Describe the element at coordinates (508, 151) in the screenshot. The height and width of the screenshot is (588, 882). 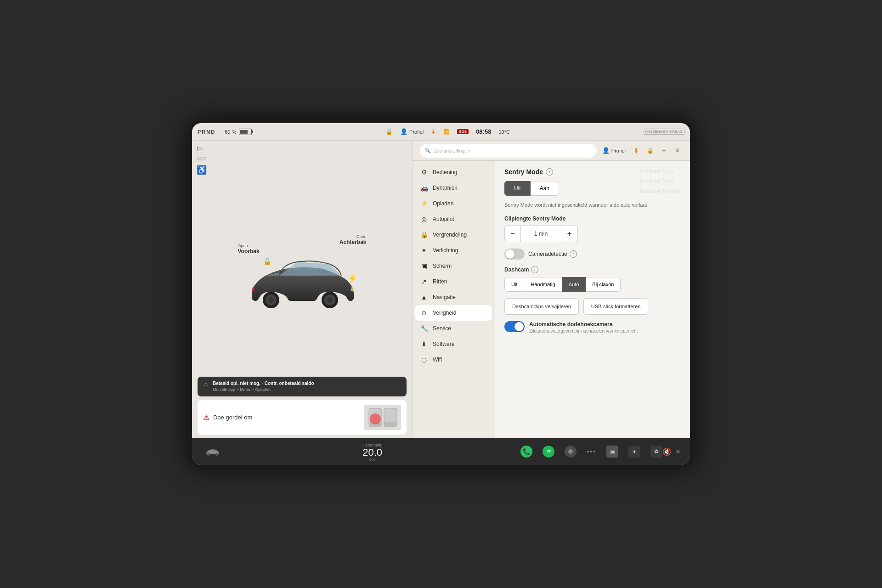
I see `search-box: 🔍 Zoekinstellingen` at that location.